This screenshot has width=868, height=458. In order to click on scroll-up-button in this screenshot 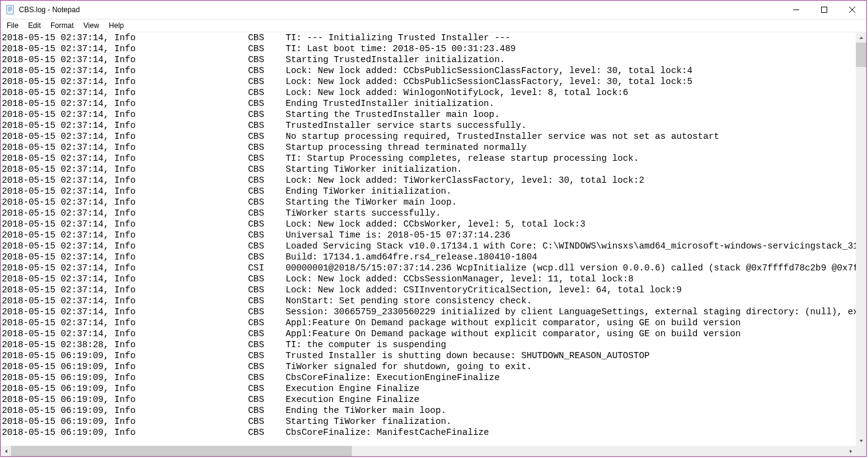, I will do `click(861, 38)`.